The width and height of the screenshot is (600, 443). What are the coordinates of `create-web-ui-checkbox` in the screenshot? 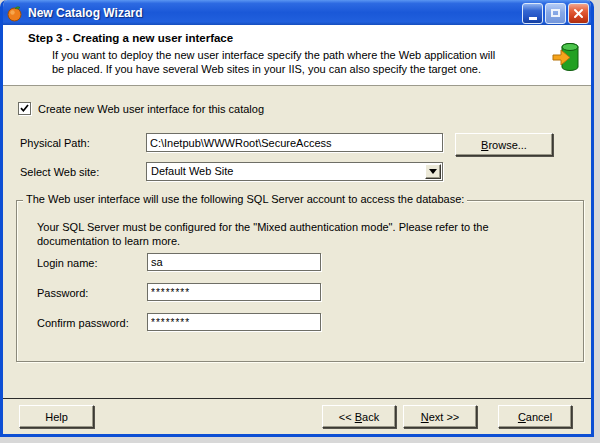 It's located at (24, 108).